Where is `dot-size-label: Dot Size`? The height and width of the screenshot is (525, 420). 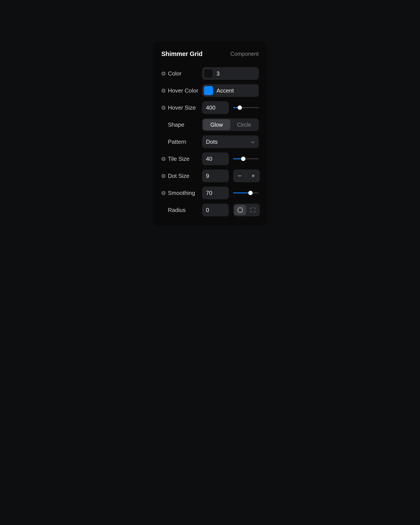
dot-size-label: Dot Size is located at coordinates (179, 176).